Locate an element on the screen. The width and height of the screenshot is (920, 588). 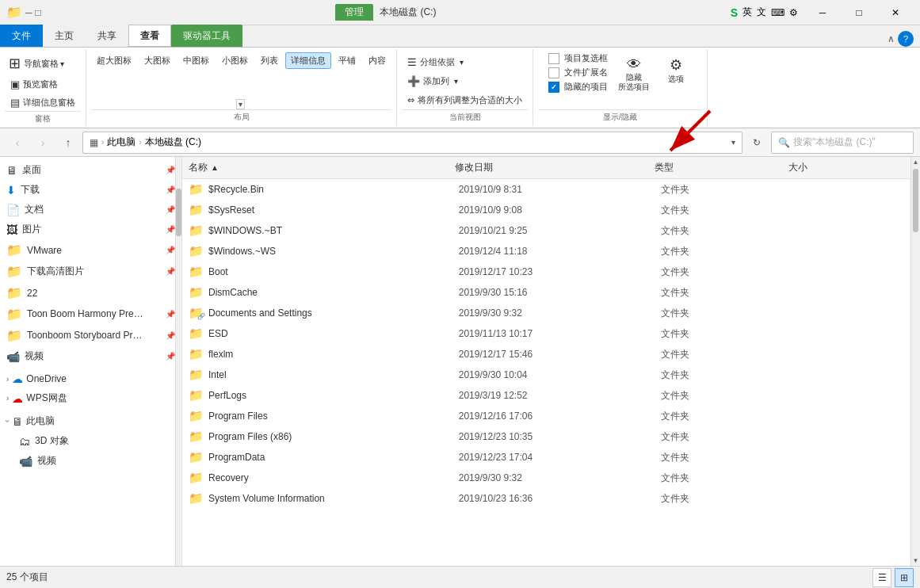
minimize-icon: ─ is located at coordinates (29, 13).